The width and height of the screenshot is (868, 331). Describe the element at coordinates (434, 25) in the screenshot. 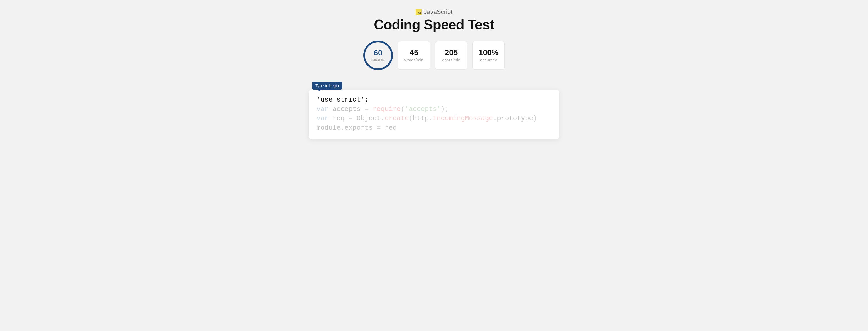

I see `header: JS JavaScript Coding Speed Test` at that location.